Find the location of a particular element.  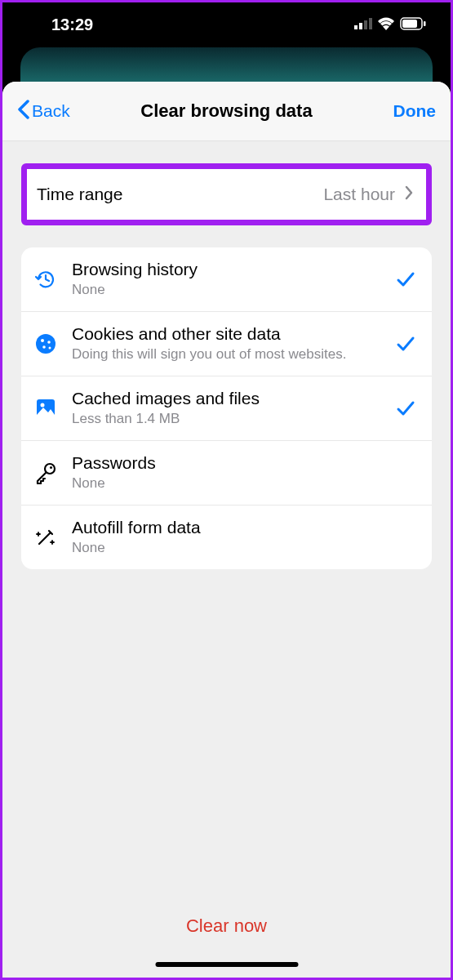

row-browsing-history: Browsing history None is located at coordinates (227, 279).